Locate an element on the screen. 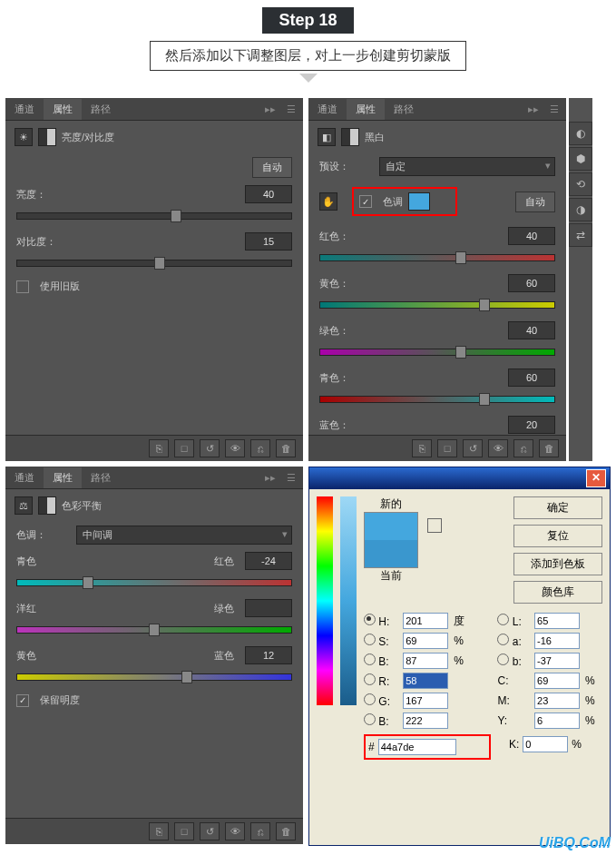 The image size is (616, 855). radio-b is located at coordinates (370, 719).